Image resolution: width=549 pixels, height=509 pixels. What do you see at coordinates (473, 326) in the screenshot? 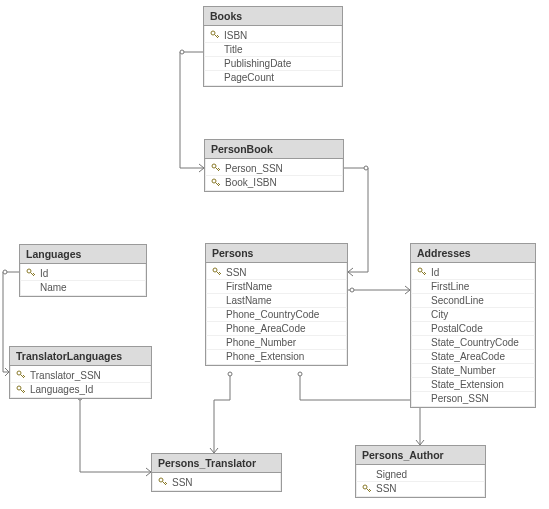
I see `table-addresses: AddressesIdFirstLineSecondLineCityPostal…` at bounding box center [473, 326].